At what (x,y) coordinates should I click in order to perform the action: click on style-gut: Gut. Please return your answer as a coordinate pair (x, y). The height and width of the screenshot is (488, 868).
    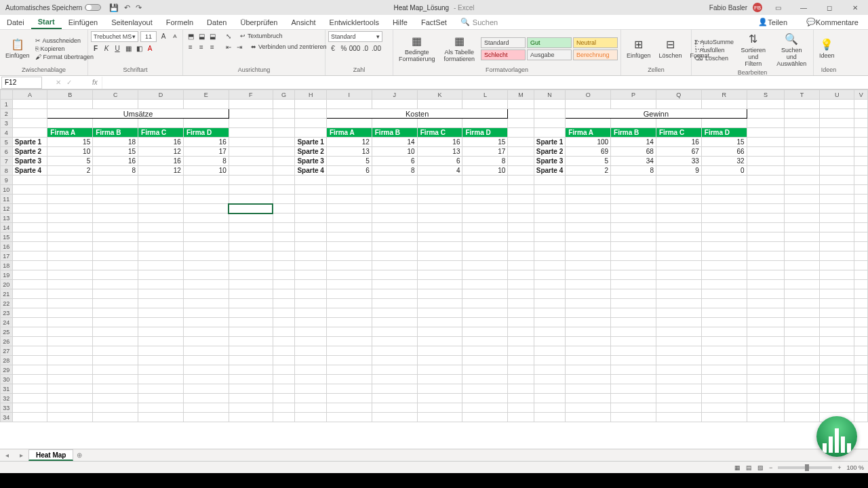
    Looking at the image, I should click on (549, 43).